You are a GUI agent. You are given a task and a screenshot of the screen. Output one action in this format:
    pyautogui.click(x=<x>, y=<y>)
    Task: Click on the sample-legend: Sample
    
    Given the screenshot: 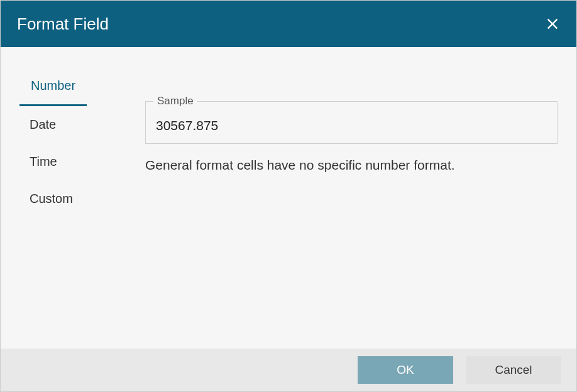 What is the action you would take?
    pyautogui.click(x=175, y=101)
    